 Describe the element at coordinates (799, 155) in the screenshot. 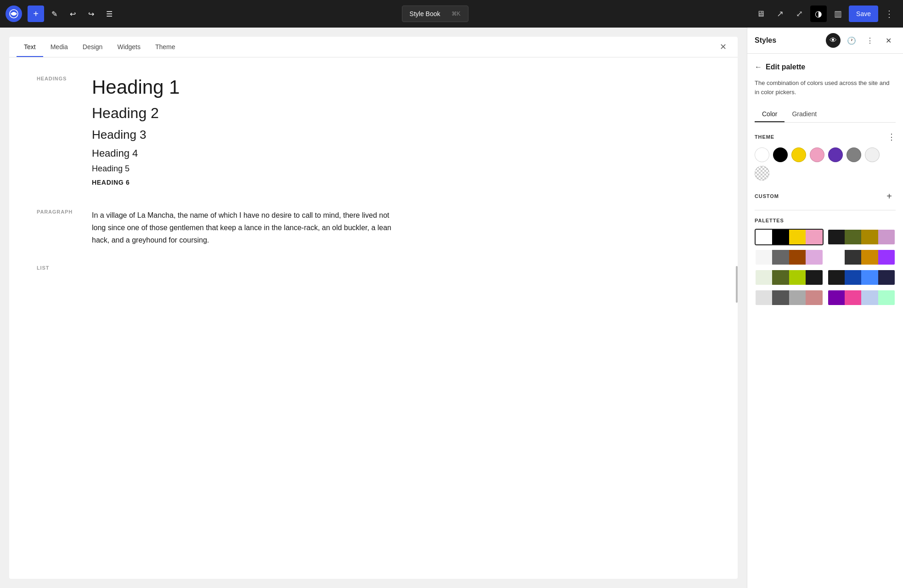

I see `theme-color-yellow` at that location.